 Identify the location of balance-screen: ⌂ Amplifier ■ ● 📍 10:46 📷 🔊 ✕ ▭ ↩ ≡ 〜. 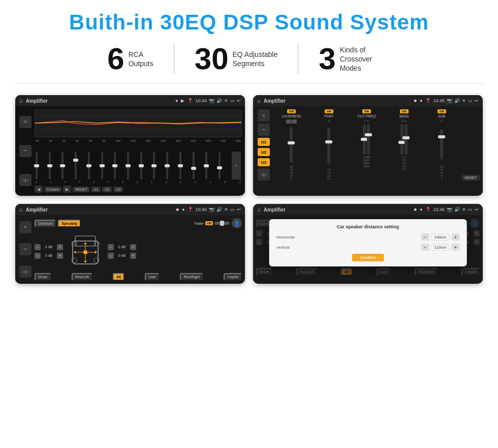
(130, 244).